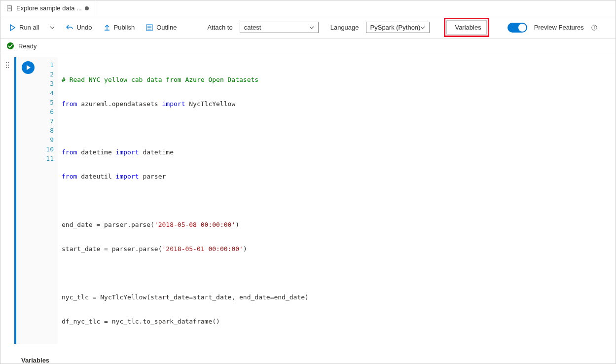 The height and width of the screenshot is (364, 616). Describe the element at coordinates (308, 356) in the screenshot. I see `panel-tabs: Variables` at that location.